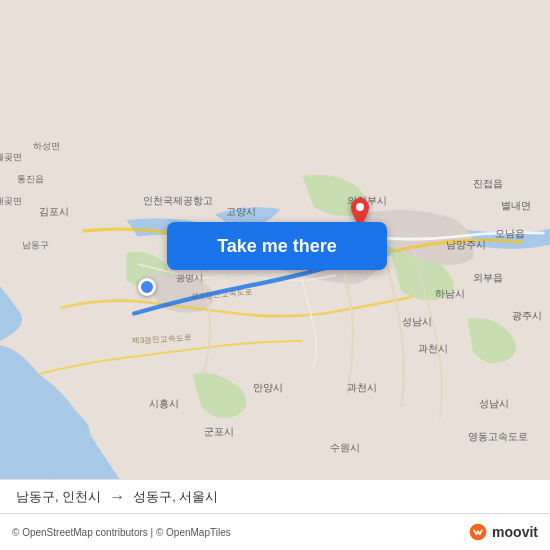  I want to click on svg-text: 별내면, so click(515, 206).